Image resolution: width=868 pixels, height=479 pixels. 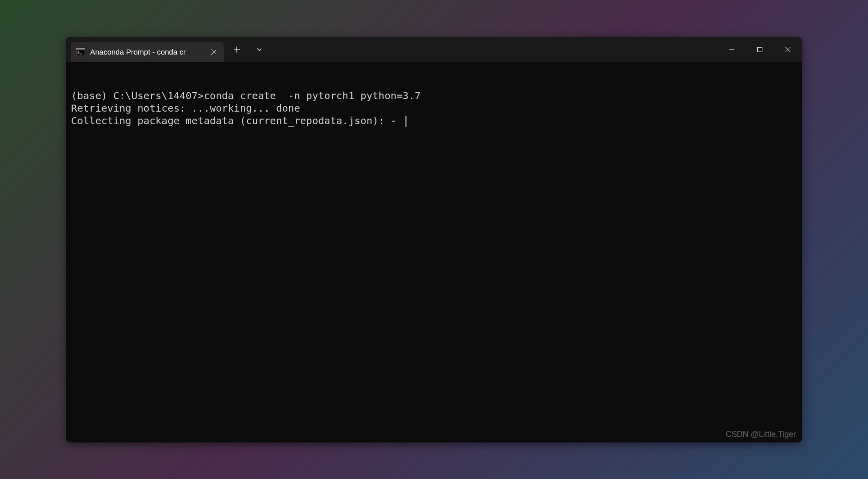 I want to click on tab-area: Anaconda Prompt - conda cr, so click(x=145, y=50).